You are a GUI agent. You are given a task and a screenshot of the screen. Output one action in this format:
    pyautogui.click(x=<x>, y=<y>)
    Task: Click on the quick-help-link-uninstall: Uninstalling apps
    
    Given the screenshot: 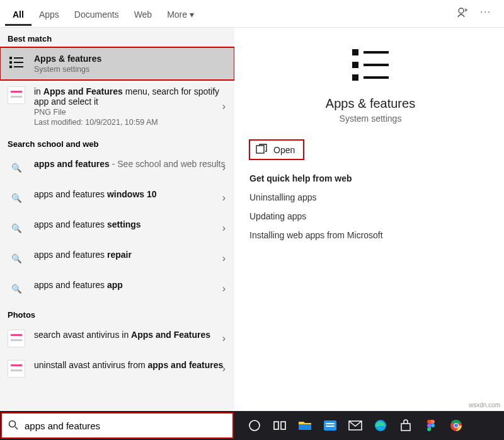 What is the action you would take?
    pyautogui.click(x=370, y=197)
    